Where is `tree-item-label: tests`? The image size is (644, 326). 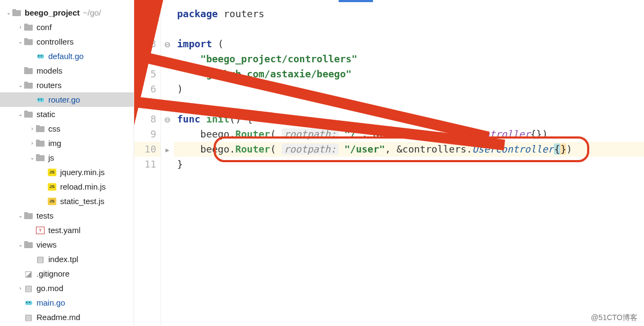
tree-item-label: tests is located at coordinates (45, 216).